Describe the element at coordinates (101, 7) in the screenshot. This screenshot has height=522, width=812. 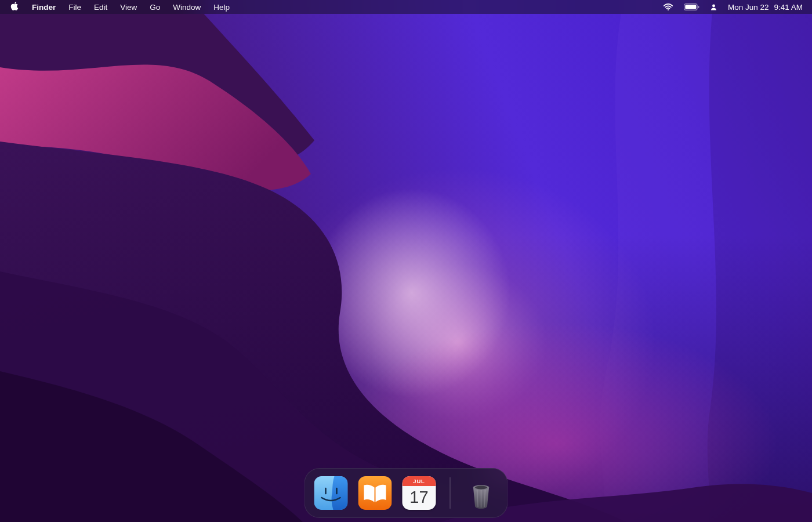
I see `menu-item-edit: Edit` at that location.